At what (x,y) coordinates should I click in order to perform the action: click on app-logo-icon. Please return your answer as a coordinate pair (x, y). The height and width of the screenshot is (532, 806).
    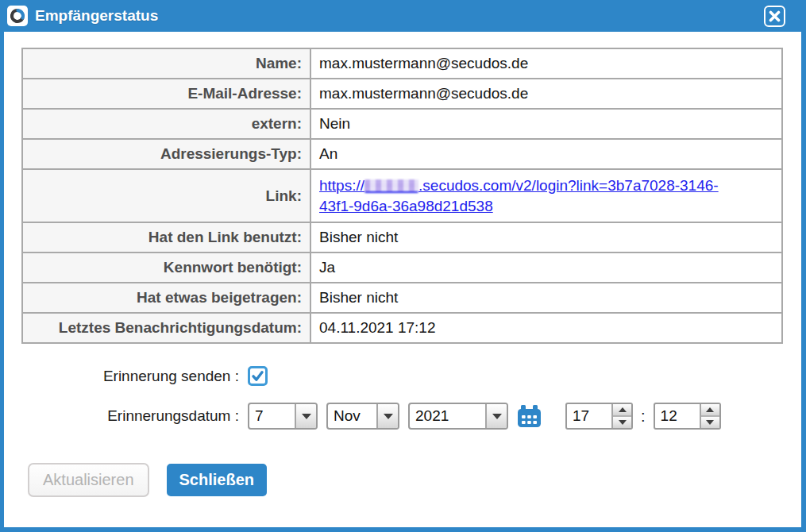
    Looking at the image, I should click on (17, 16).